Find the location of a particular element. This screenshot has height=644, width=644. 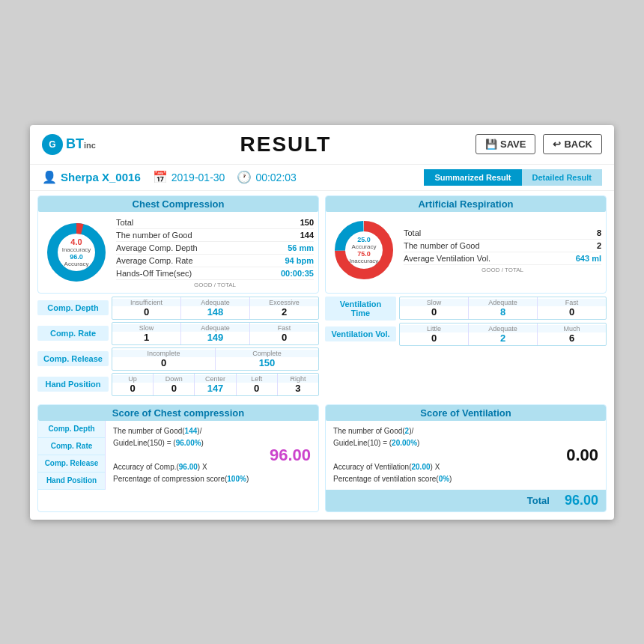

time-info: 🕐 00:02:03 is located at coordinates (267, 177).